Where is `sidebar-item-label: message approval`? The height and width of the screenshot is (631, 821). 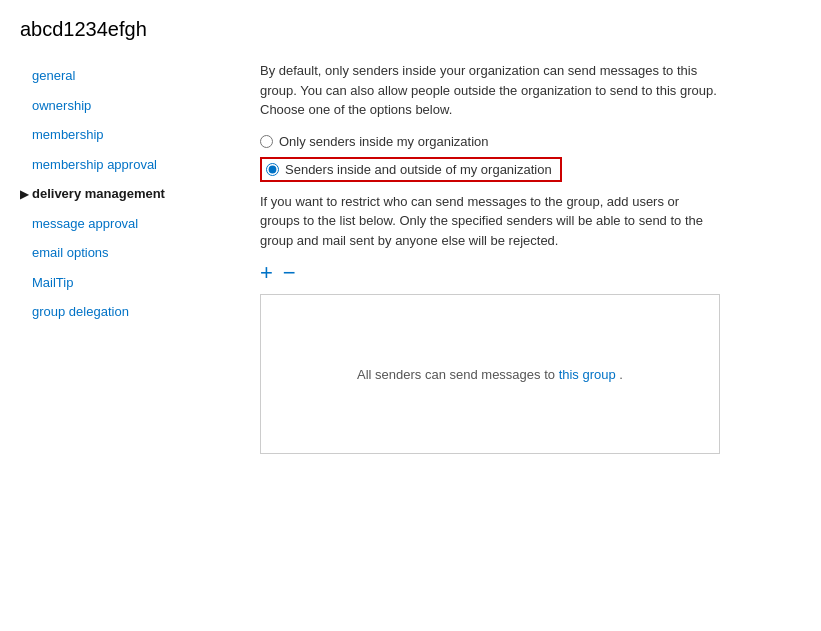 sidebar-item-label: message approval is located at coordinates (85, 224).